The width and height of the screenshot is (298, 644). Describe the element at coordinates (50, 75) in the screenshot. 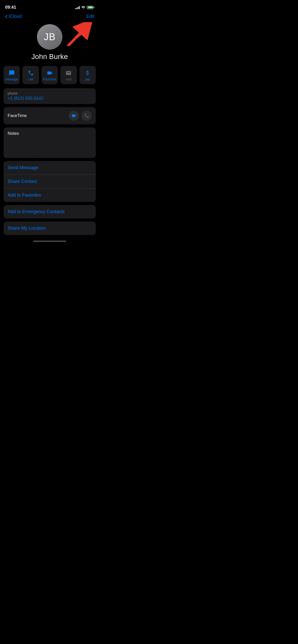

I see `facetime-button: FaceTime` at that location.